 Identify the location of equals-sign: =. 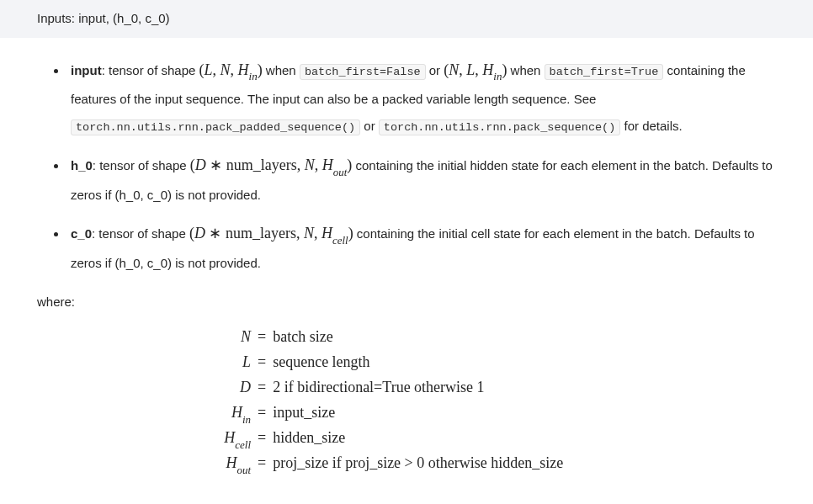
(262, 463).